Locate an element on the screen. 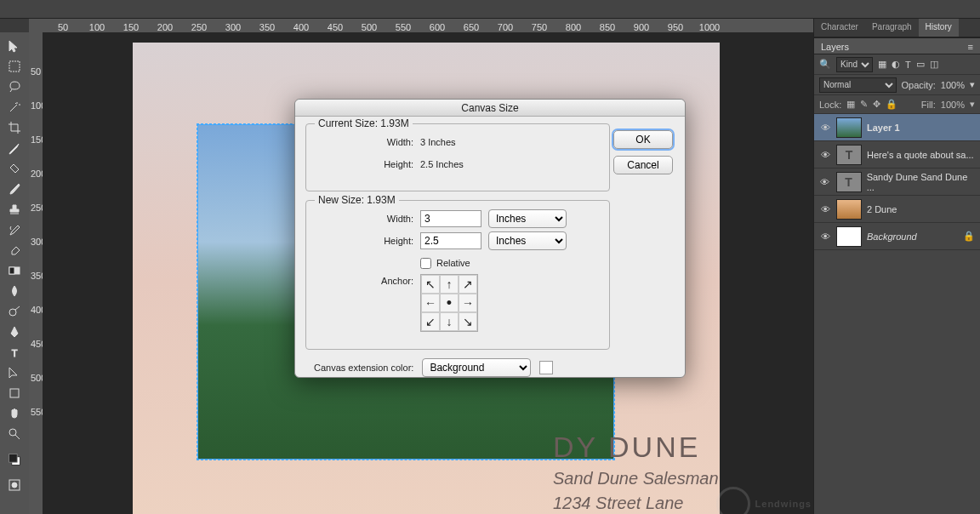 The height and width of the screenshot is (514, 980). cur-height-label: Height: is located at coordinates (369, 164).